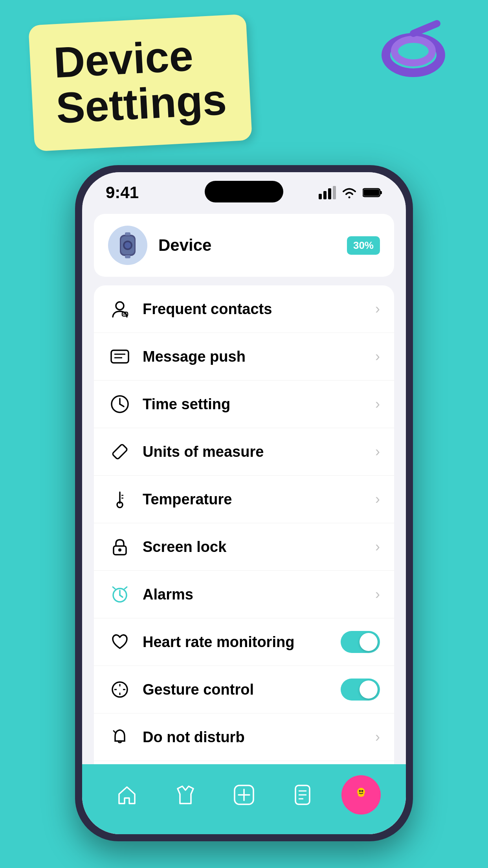  Describe the element at coordinates (413, 55) in the screenshot. I see `paperclip-decoration` at that location.